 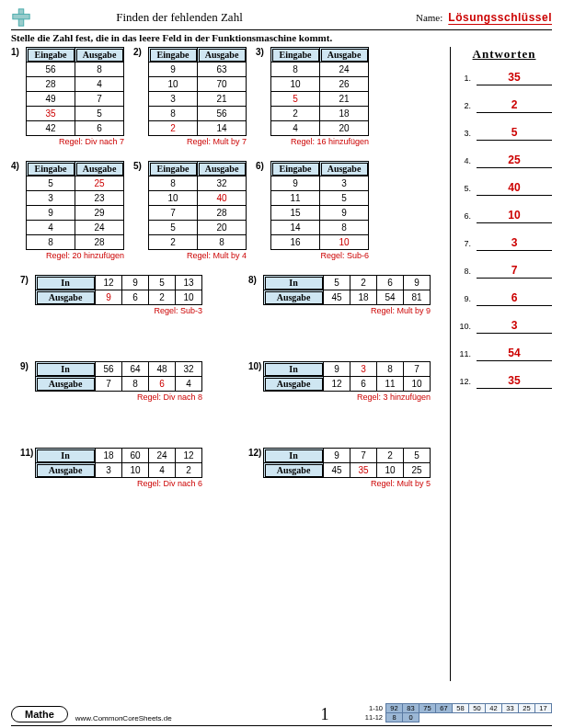 What do you see at coordinates (162, 384) in the screenshot?
I see `cell: 6` at bounding box center [162, 384].